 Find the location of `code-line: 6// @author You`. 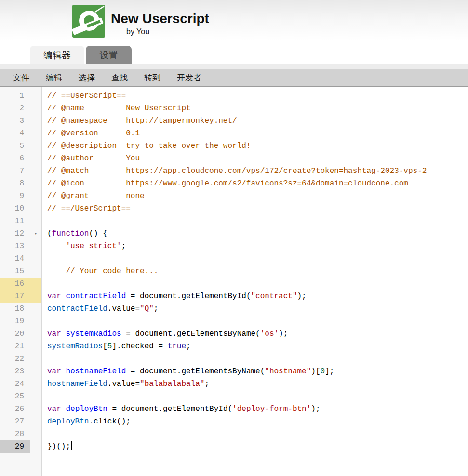

code-line: 6// @author You is located at coordinates (234, 159).